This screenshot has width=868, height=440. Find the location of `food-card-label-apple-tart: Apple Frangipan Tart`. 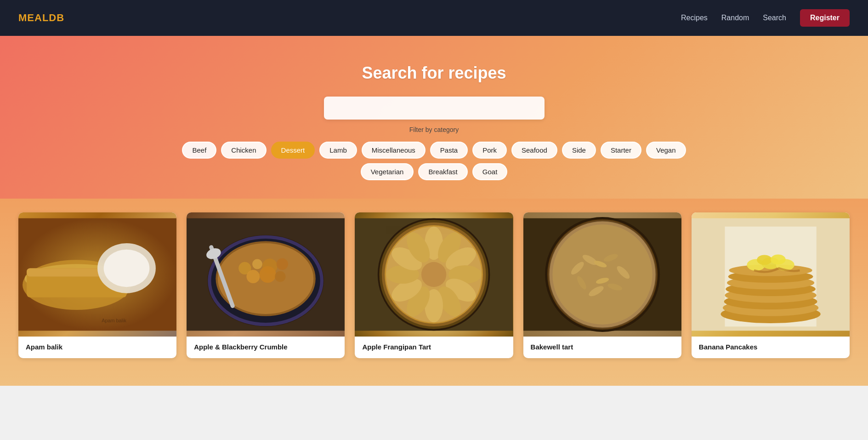

food-card-label-apple-tart: Apple Frangipan Tart is located at coordinates (434, 348).